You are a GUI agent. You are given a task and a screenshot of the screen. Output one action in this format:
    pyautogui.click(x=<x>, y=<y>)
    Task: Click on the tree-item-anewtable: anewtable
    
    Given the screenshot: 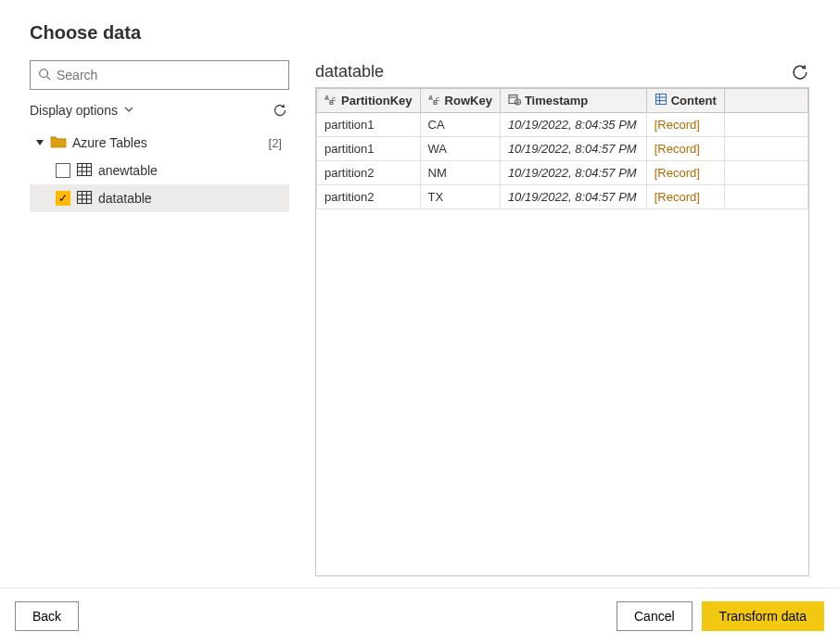 What is the action you would take?
    pyautogui.click(x=159, y=170)
    